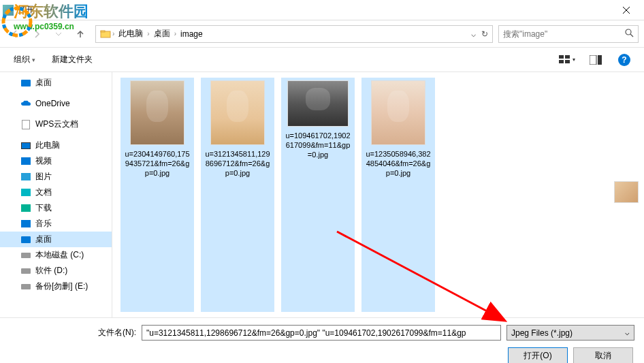 The image size is (644, 363). What do you see at coordinates (56, 146) in the screenshot?
I see `sidebar-item-thispc: 此电脑` at bounding box center [56, 146].